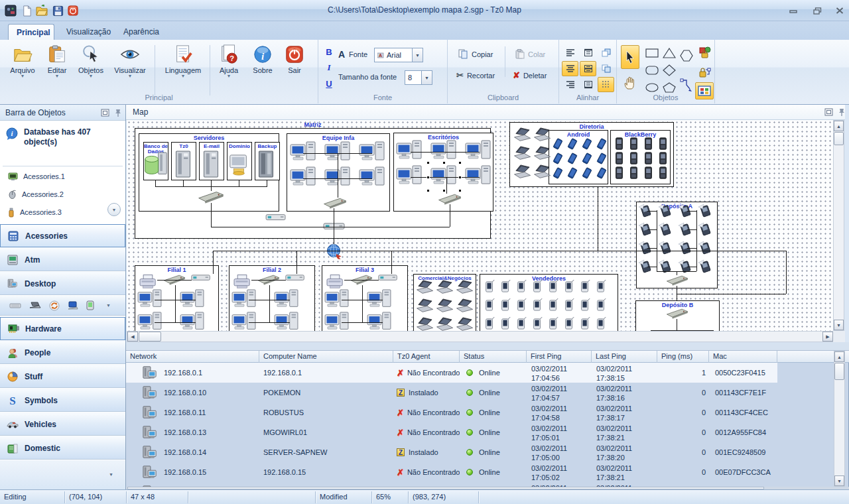  What do you see at coordinates (570, 85) in the screenshot?
I see `align-right-icon` at bounding box center [570, 85].